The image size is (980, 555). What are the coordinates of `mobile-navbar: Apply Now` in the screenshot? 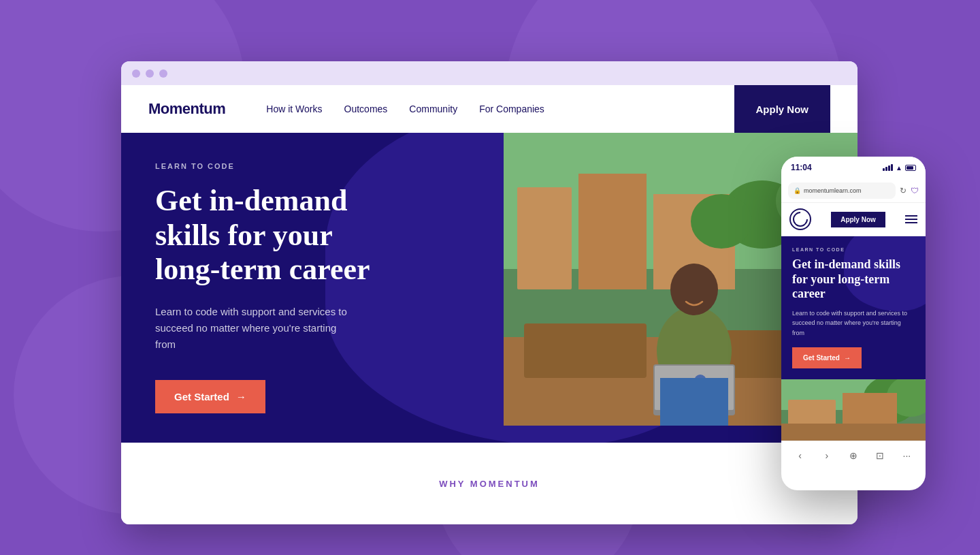 It's located at (853, 219).